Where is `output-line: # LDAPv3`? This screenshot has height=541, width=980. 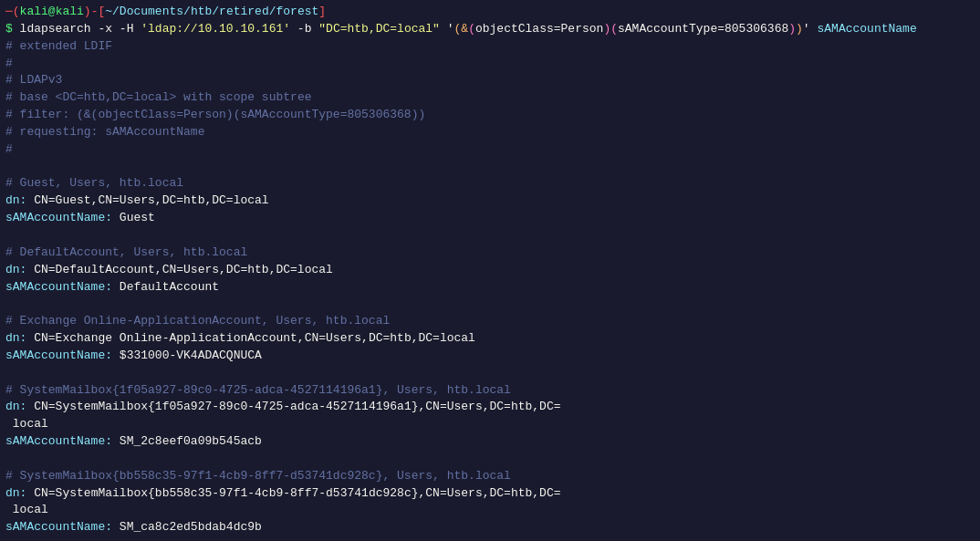 output-line: # LDAPv3 is located at coordinates (490, 80).